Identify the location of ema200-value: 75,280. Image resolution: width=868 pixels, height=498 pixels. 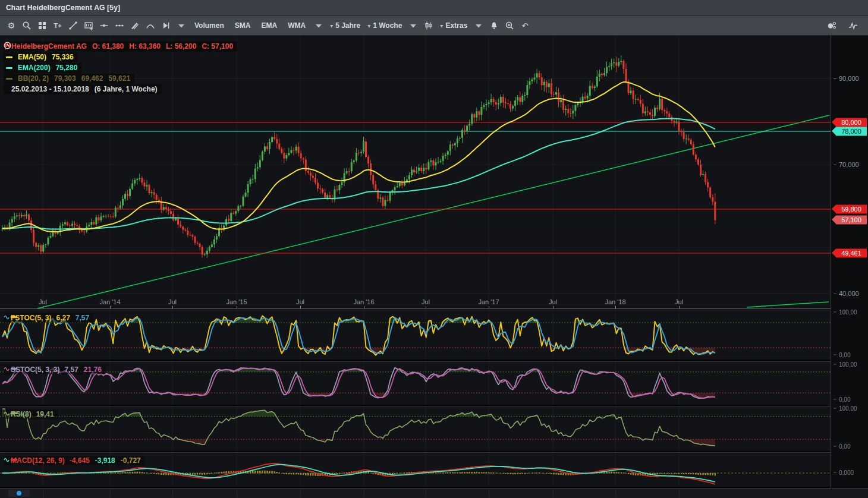
(67, 68).